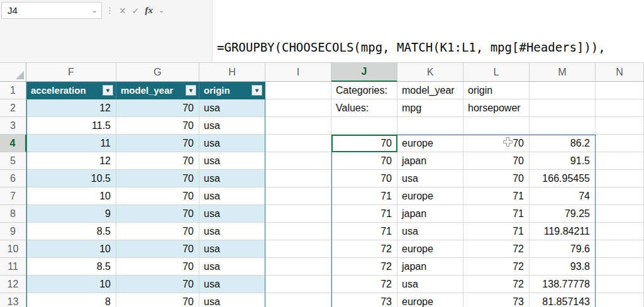 This screenshot has height=307, width=644. Describe the element at coordinates (365, 267) in the screenshot. I see `cell-J11: 72` at that location.